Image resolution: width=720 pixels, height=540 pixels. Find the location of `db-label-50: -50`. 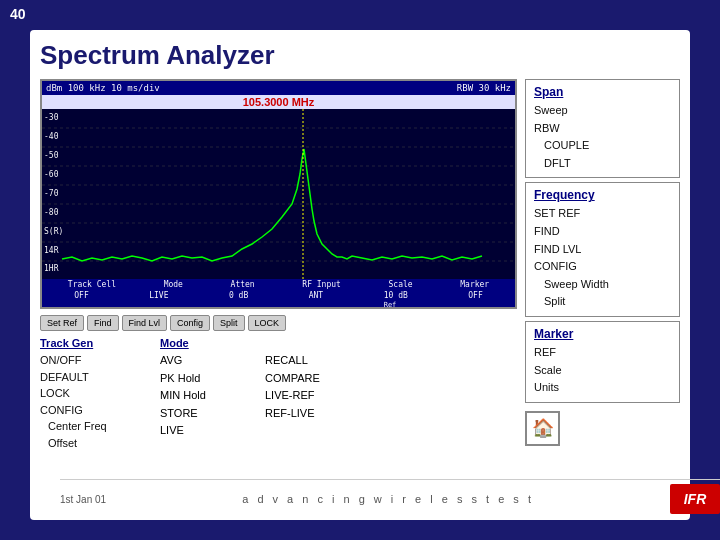

db-label-50: -50 is located at coordinates (52, 156).